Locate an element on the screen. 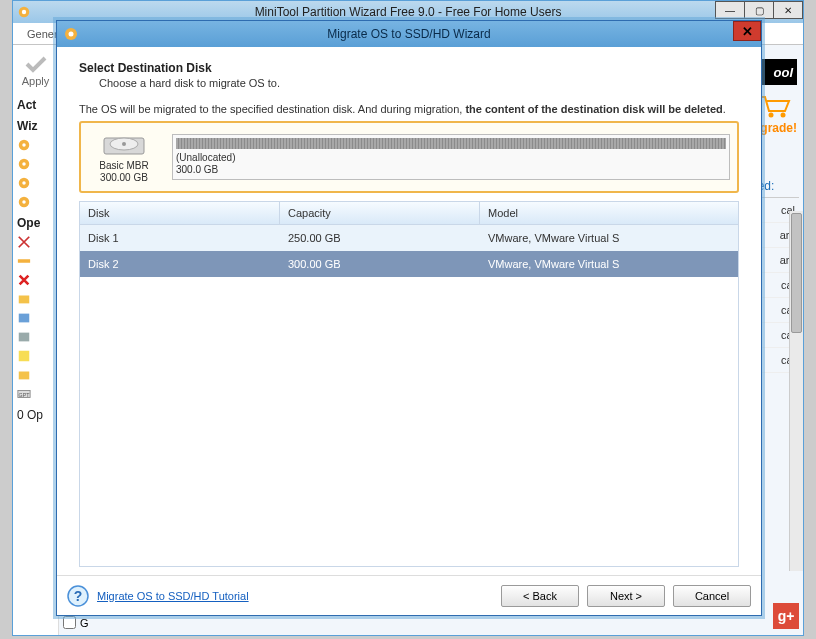  google-plus-button: g+ is located at coordinates (786, 616).